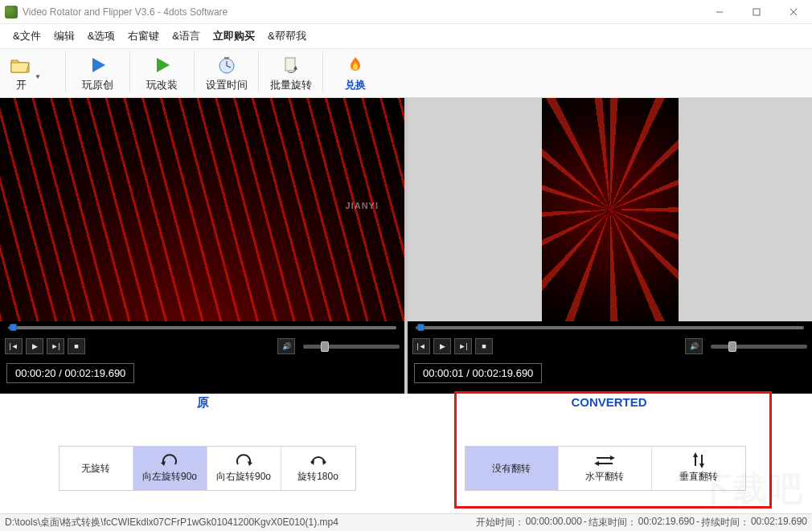 The image size is (812, 531). Describe the element at coordinates (757, 12) in the screenshot. I see `maximize-button` at that location.